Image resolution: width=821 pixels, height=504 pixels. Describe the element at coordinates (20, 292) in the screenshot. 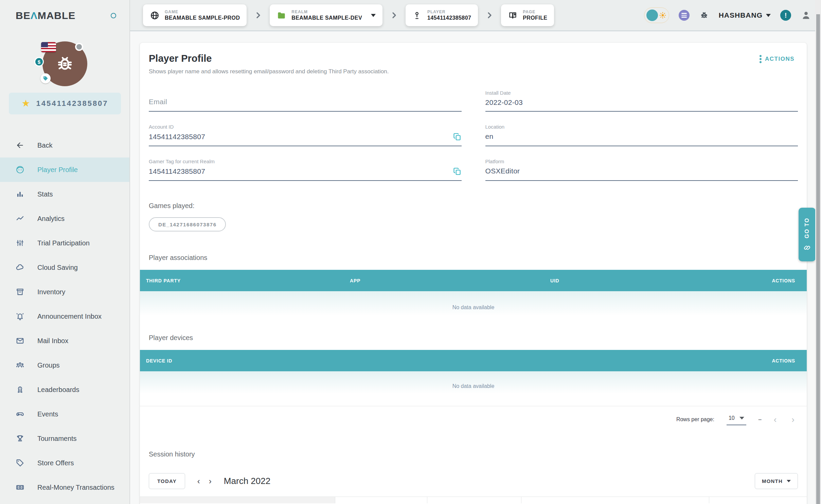

I see `archive-box-icon` at that location.